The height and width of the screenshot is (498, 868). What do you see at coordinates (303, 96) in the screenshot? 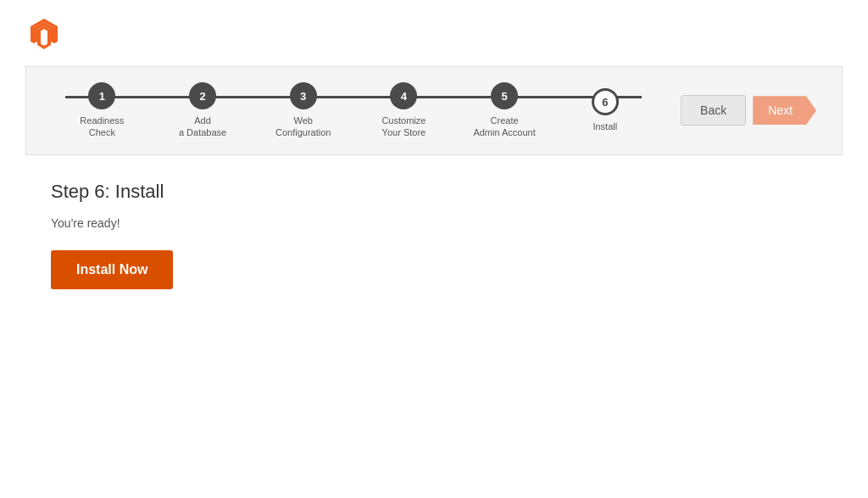
I see `step-circle-3: 3` at bounding box center [303, 96].